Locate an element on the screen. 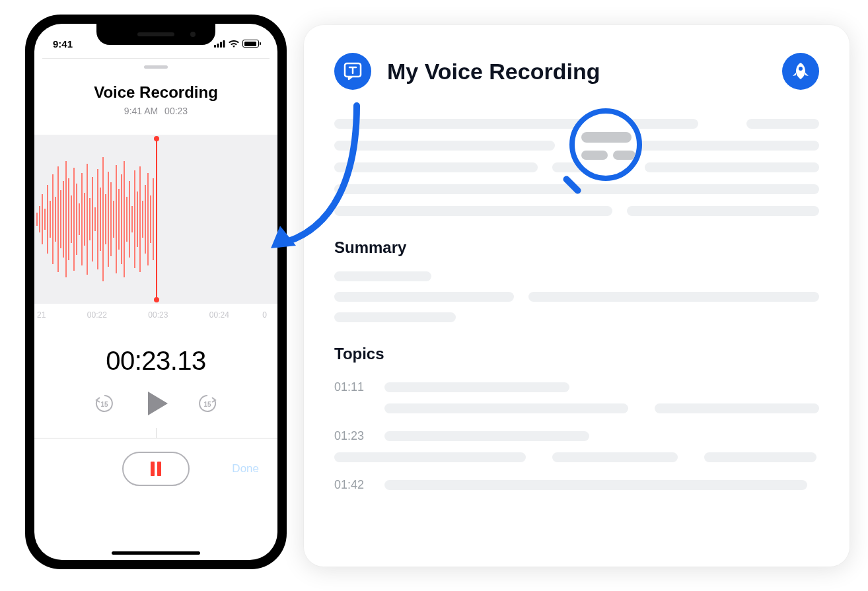 This screenshot has height=591, width=868. home-indicator is located at coordinates (156, 553).